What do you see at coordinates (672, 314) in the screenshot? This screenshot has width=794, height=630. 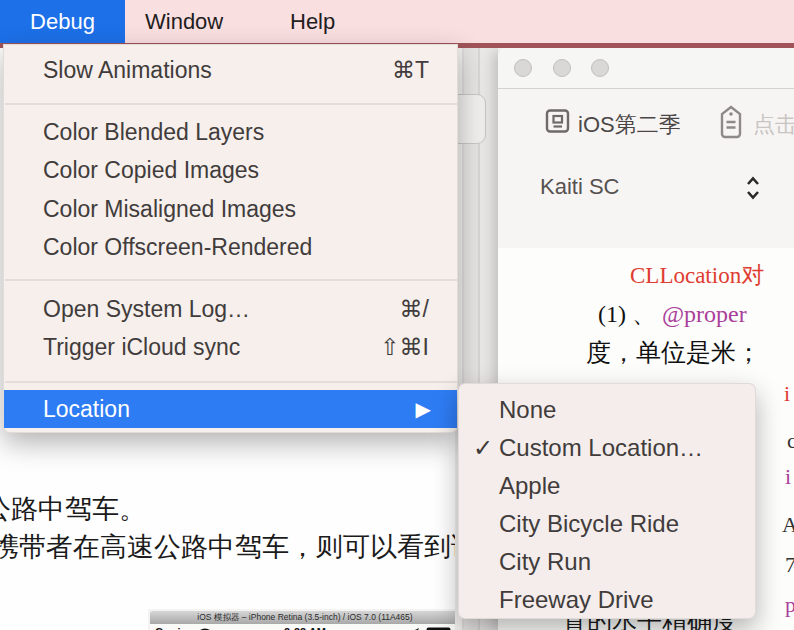 I see `page-text-line: (1) 、 @proper` at bounding box center [672, 314].